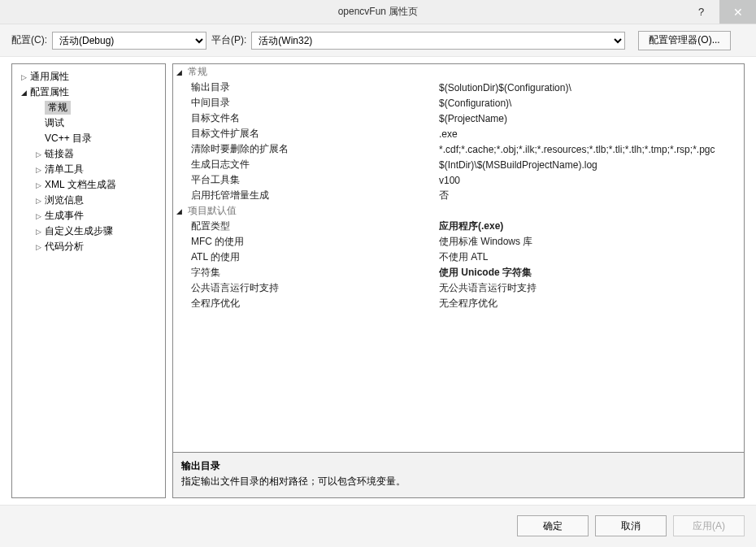 This screenshot has height=547, width=756. Describe the element at coordinates (89, 107) in the screenshot. I see `tree-item: 常规` at that location.